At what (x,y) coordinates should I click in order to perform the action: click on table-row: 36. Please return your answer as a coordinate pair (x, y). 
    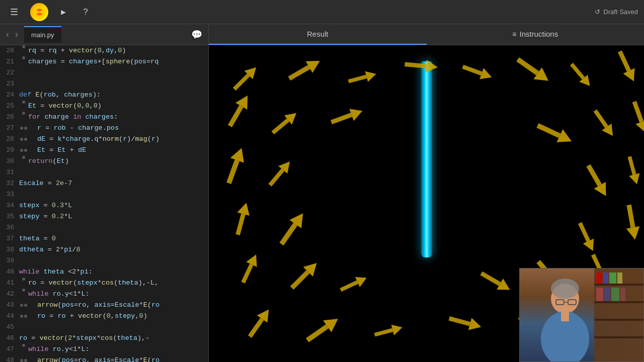
    Looking at the image, I should click on (104, 228).